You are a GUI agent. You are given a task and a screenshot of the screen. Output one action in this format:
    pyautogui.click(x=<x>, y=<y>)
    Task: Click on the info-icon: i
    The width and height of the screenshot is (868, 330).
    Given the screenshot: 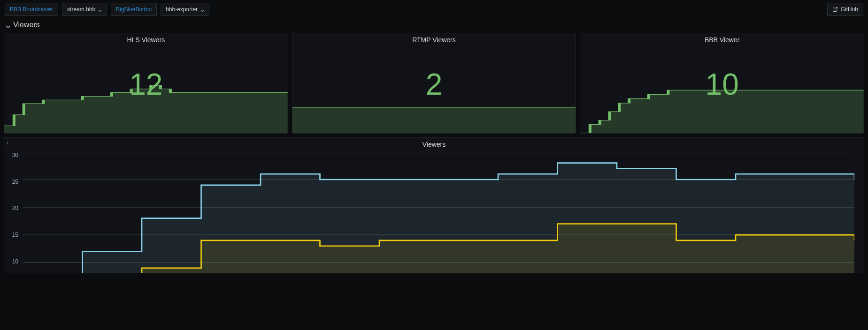 What is the action you would take?
    pyautogui.click(x=8, y=142)
    